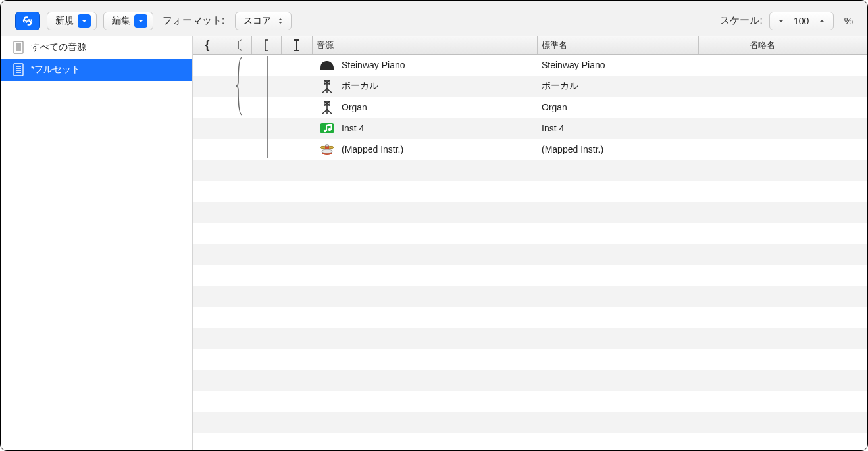  What do you see at coordinates (425, 149) in the screenshot?
I see `cell-instrument: (Mapped Instr.)` at bounding box center [425, 149].